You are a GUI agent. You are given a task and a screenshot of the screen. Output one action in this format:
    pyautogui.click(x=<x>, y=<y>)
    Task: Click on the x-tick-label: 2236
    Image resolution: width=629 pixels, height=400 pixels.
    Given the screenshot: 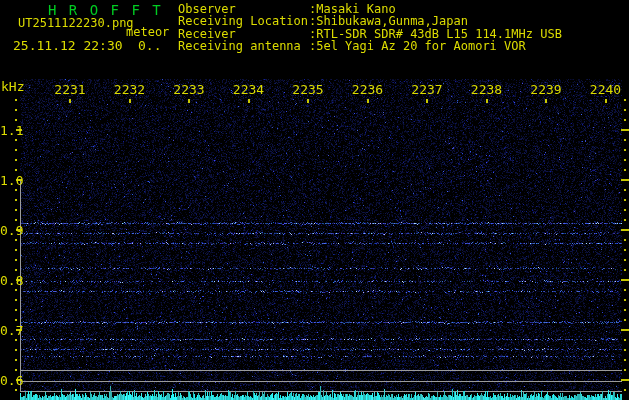 What is the action you would take?
    pyautogui.click(x=368, y=90)
    